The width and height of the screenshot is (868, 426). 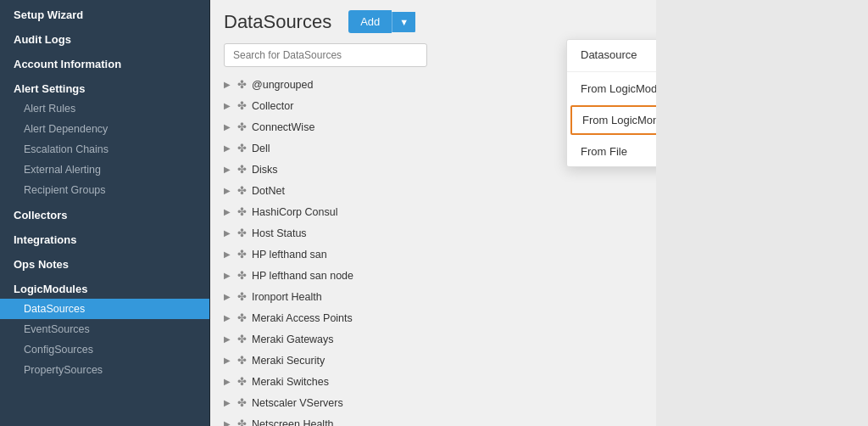 I want to click on sidebar-section-alert-settings: Alert Settings, so click(x=105, y=87).